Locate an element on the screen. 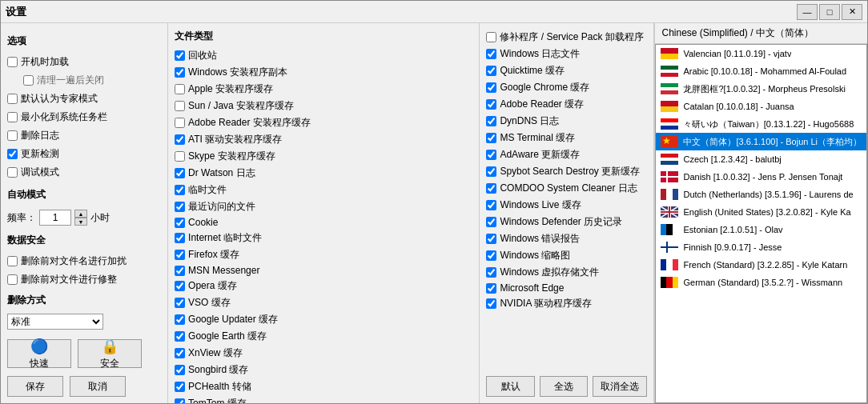 The width and height of the screenshot is (868, 404). freq-down-button: ▼ is located at coordinates (81, 222).